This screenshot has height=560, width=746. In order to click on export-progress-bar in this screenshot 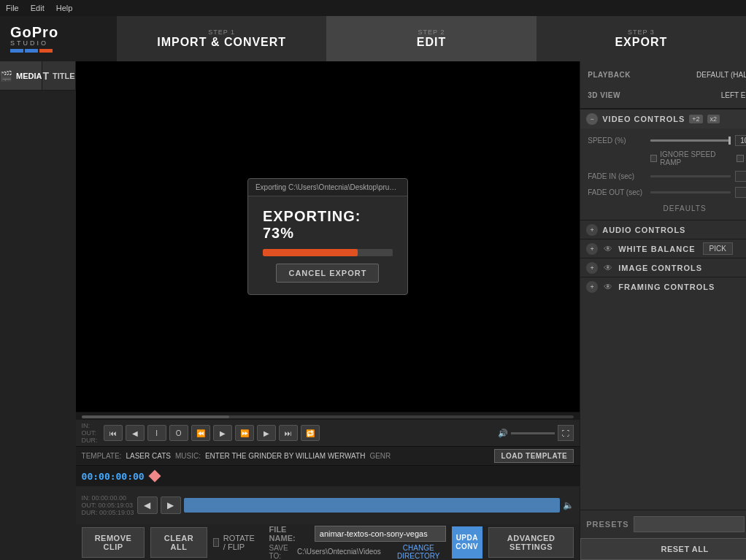, I will do `click(328, 253)`.